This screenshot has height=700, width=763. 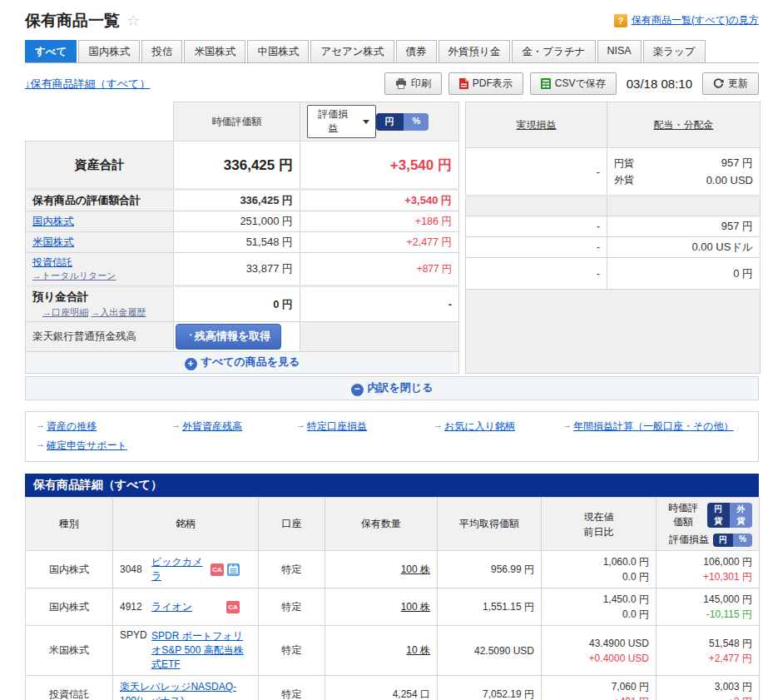 What do you see at coordinates (392, 388) in the screenshot?
I see `close-breakdown-strip: 内訳を閉じる` at bounding box center [392, 388].